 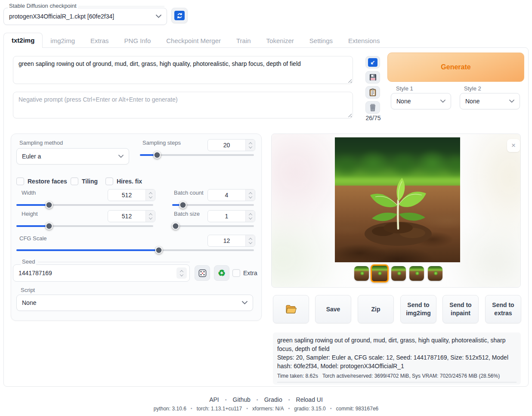 What do you see at coordinates (162, 143) in the screenshot?
I see `sampling-steps-label: Sampling steps` at bounding box center [162, 143].